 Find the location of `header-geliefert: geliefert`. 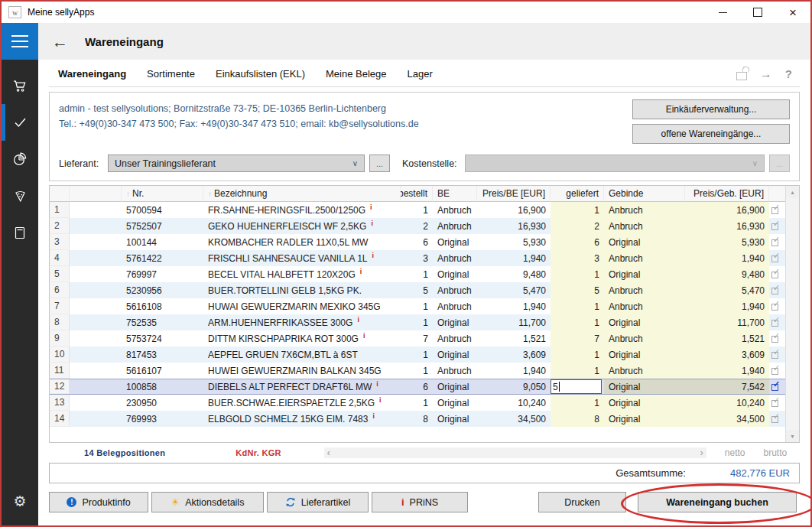

header-geliefert: geliefert is located at coordinates (577, 194).